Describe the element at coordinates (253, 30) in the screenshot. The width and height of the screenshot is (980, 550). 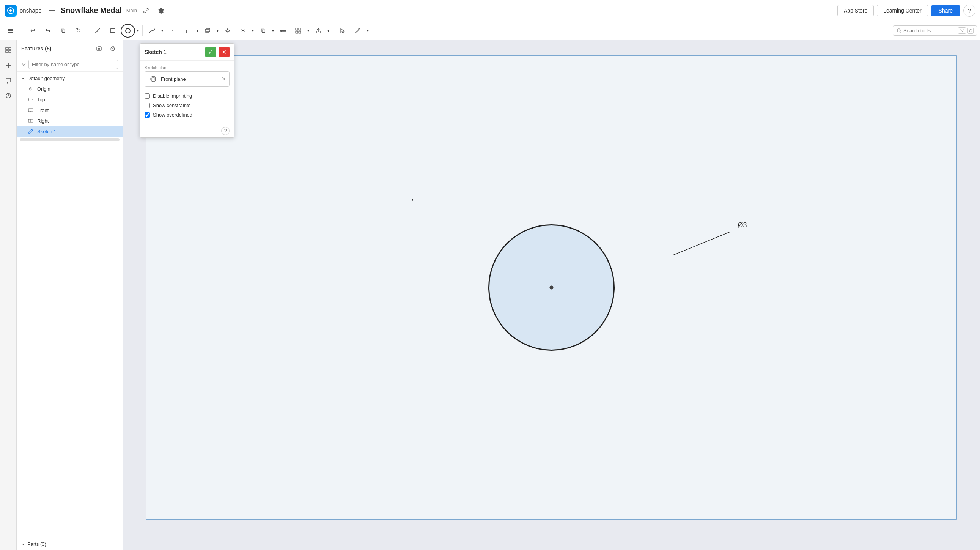
I see `trim-dropdown: ▾` at that location.